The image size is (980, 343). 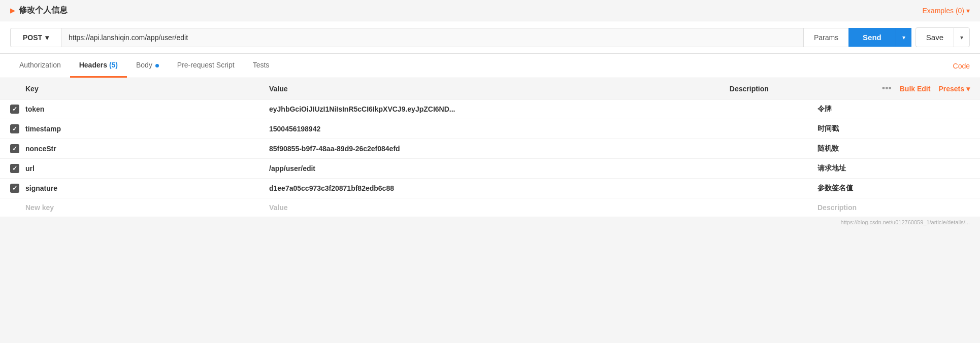 What do you see at coordinates (206, 66) in the screenshot?
I see `tab-pre-request-script: Pre-request Script` at bounding box center [206, 66].